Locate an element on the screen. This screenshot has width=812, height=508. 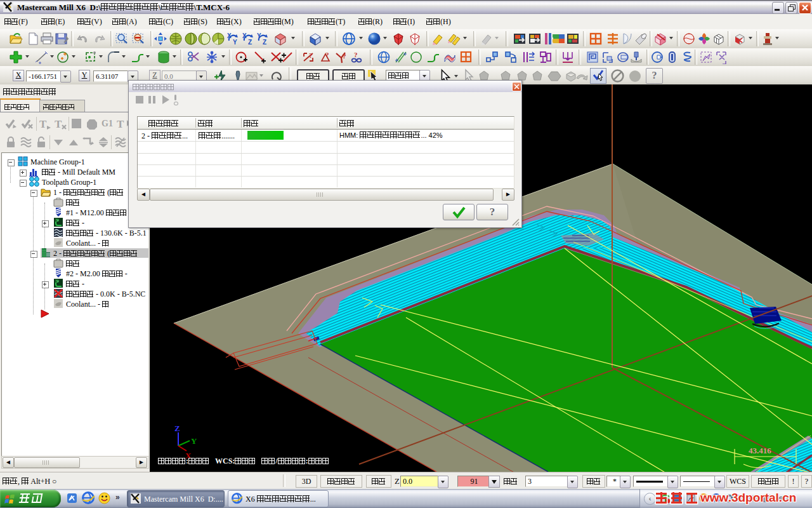
svg-text: 43.416 is located at coordinates (760, 451).